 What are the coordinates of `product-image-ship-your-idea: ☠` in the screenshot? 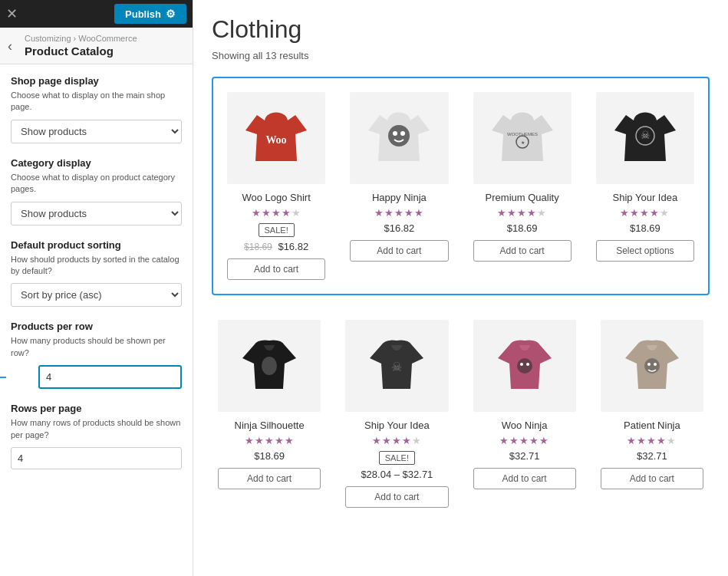 It's located at (645, 138).